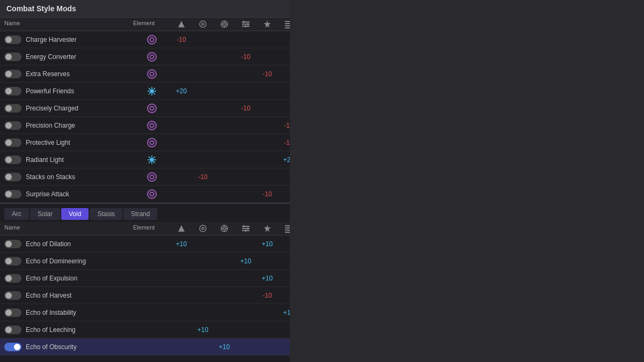  Describe the element at coordinates (13, 278) in the screenshot. I see `mod-toggle-echo-expulsion` at that location.